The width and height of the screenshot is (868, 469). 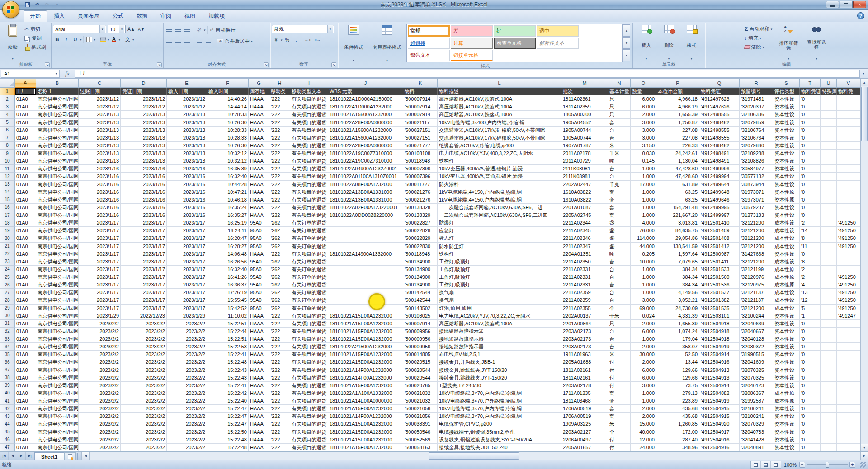 I want to click on cell-M29: 2211A02355, so click(x=585, y=308).